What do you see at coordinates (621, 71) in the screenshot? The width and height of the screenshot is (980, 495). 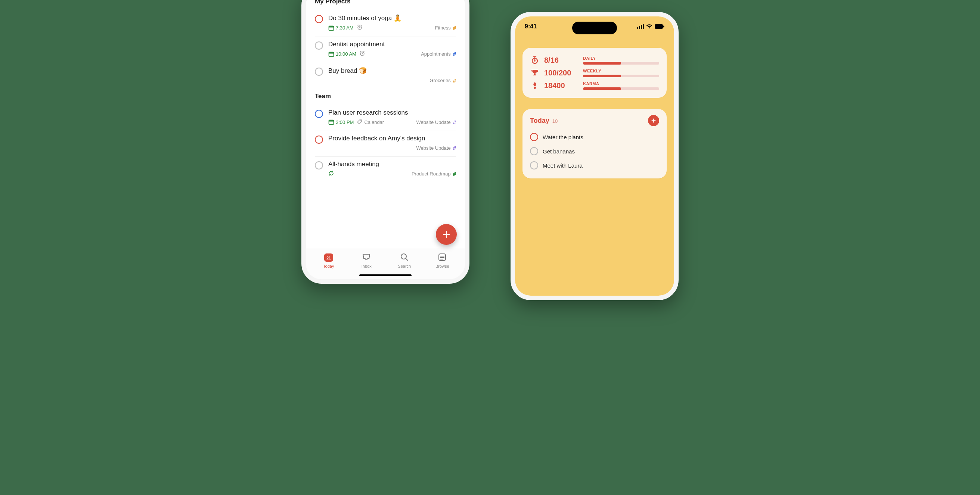 I see `goal-label: WEEKLY` at bounding box center [621, 71].